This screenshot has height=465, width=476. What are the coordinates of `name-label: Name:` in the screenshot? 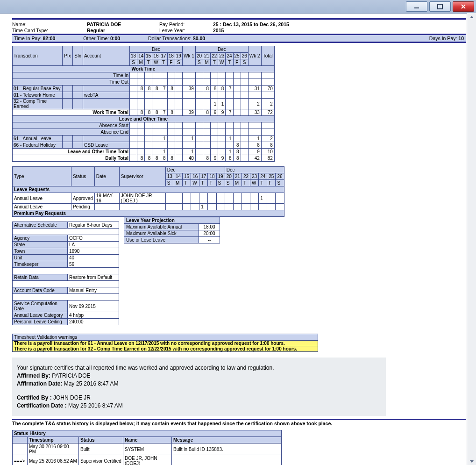 It's located at (50, 24).